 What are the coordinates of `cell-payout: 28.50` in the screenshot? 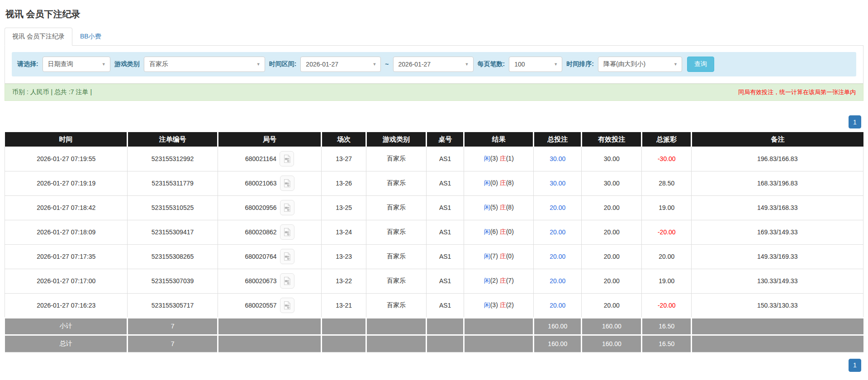 It's located at (667, 183).